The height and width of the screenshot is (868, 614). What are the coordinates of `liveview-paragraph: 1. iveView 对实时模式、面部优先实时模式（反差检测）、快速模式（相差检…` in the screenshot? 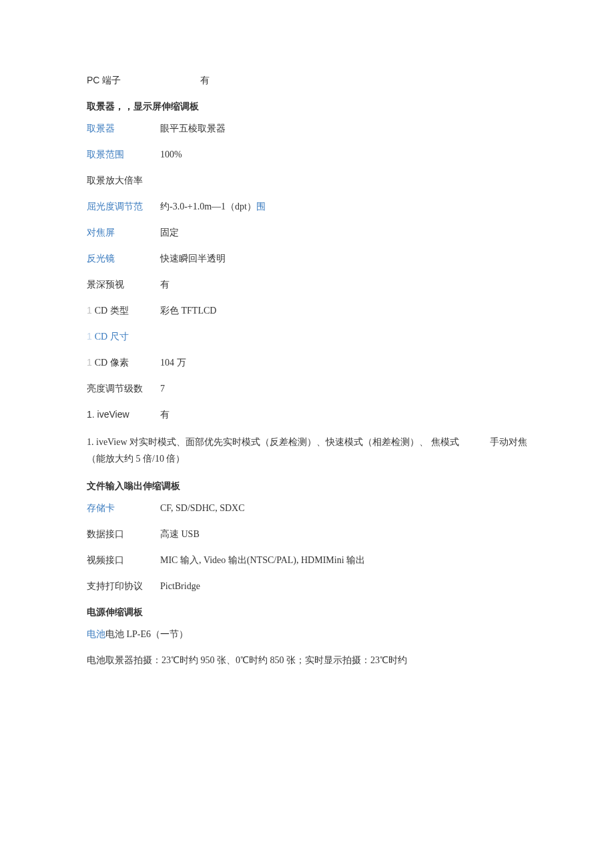 It's located at (307, 450).